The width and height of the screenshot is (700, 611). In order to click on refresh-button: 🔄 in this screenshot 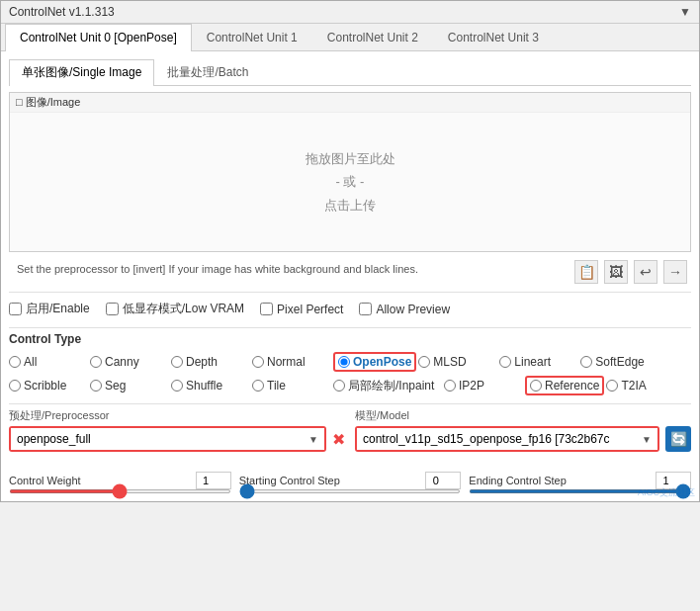, I will do `click(678, 439)`.